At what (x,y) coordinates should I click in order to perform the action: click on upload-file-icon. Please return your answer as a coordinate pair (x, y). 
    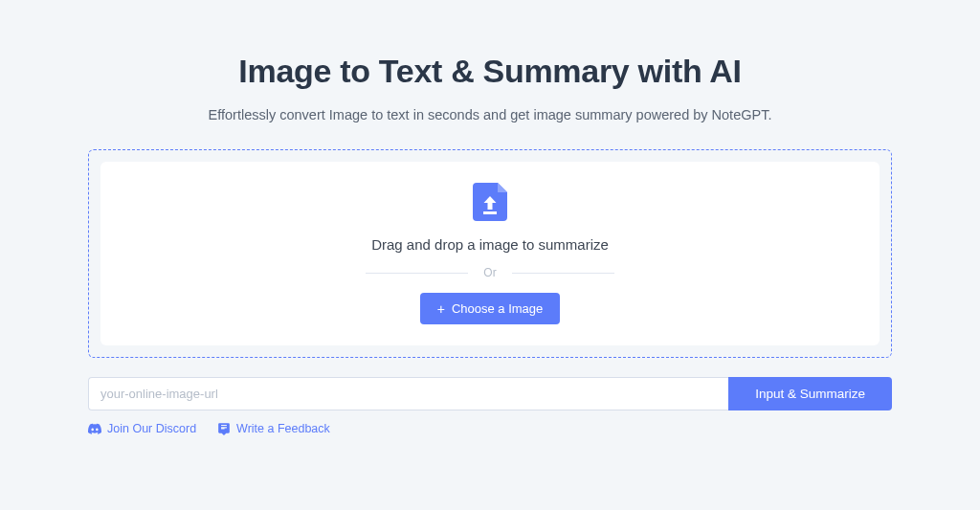
    Looking at the image, I should click on (490, 202).